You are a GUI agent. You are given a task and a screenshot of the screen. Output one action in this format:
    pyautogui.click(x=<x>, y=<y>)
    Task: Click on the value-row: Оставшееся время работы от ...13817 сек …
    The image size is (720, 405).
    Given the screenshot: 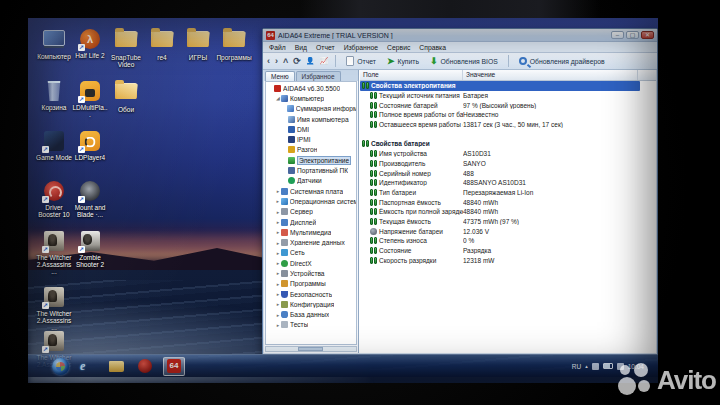 What is the action you would take?
    pyautogui.click(x=508, y=125)
    